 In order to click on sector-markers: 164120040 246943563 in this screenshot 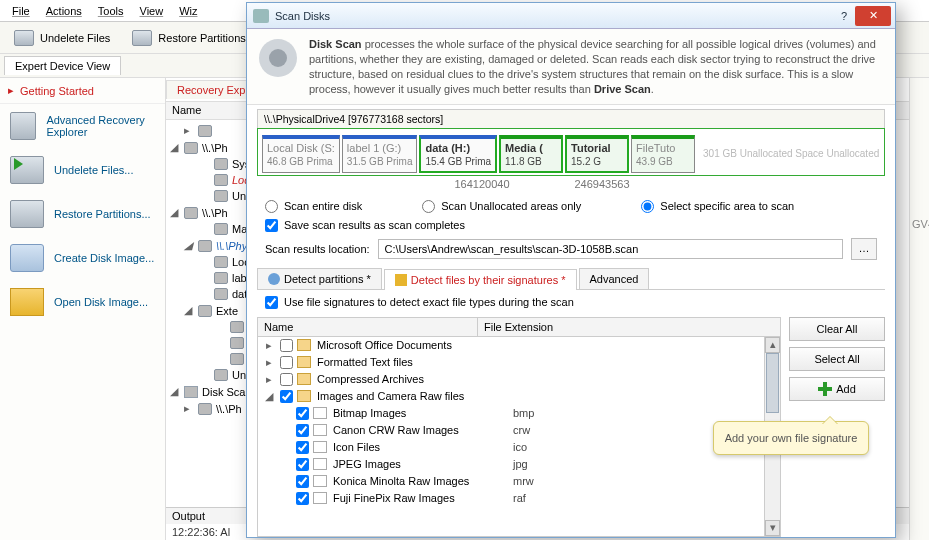, I will do `click(571, 184)`.